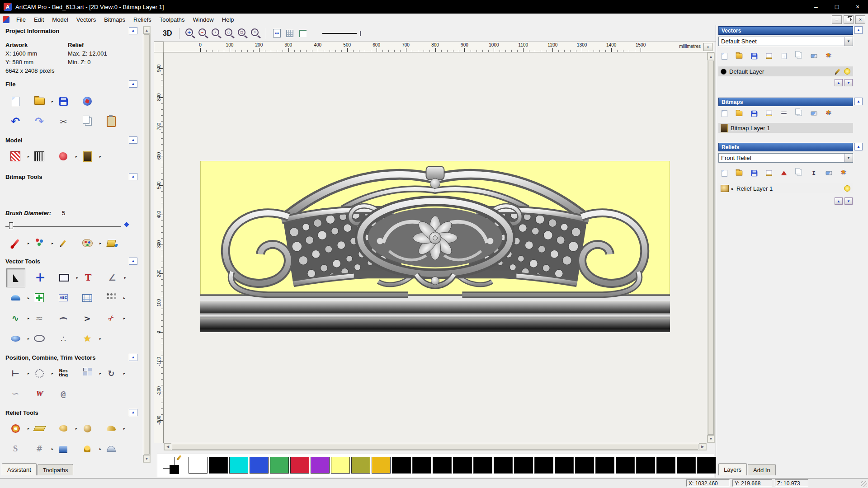 This screenshot has width=868, height=488. What do you see at coordinates (754, 56) in the screenshot?
I see `save-vectors-icon` at bounding box center [754, 56].